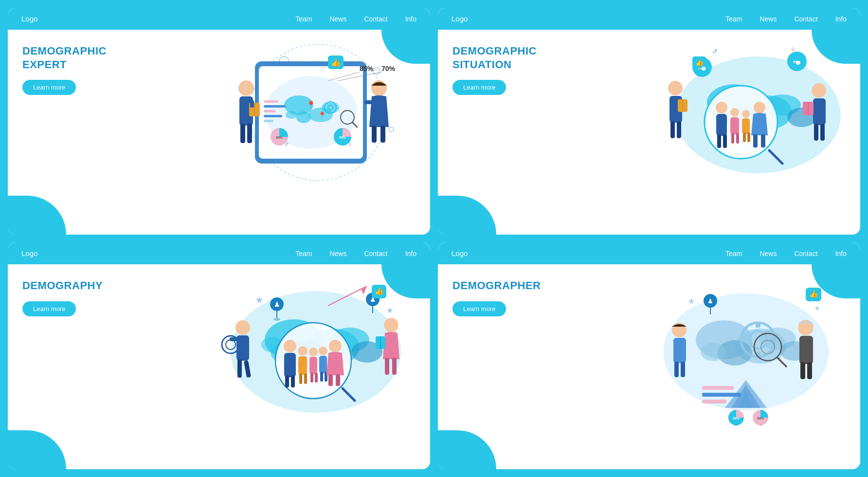 The image size is (868, 477). I want to click on nav-contact-3: Contact, so click(376, 254).